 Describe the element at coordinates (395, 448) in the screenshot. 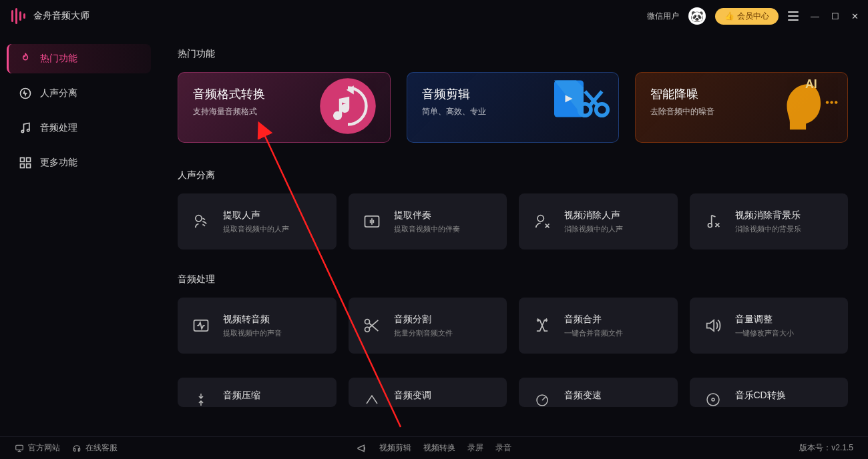

I see `footer-link-video-edit: 视频剪辑` at that location.